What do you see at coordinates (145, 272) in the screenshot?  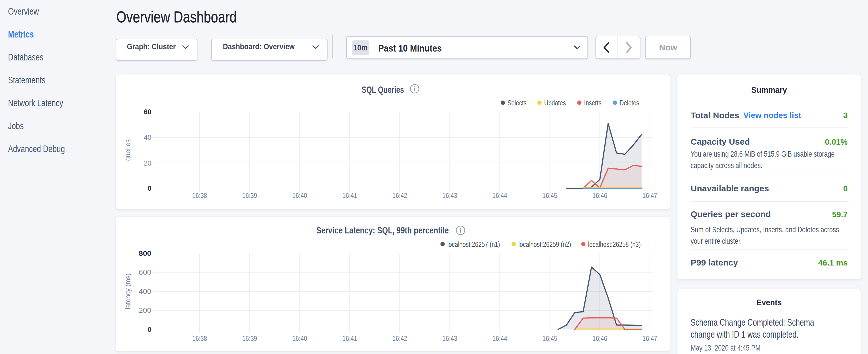 I see `svg-text: 600` at bounding box center [145, 272].